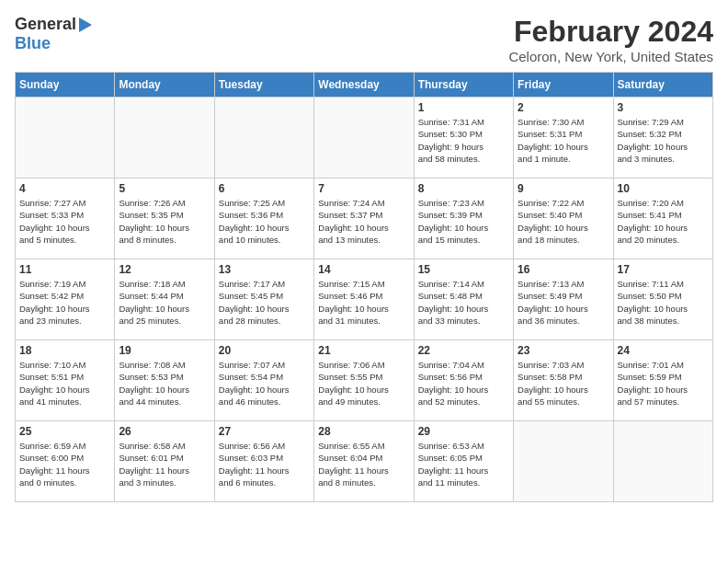 The width and height of the screenshot is (728, 563). I want to click on page-header: General Blue February 2024 Celoron, New …, so click(364, 40).